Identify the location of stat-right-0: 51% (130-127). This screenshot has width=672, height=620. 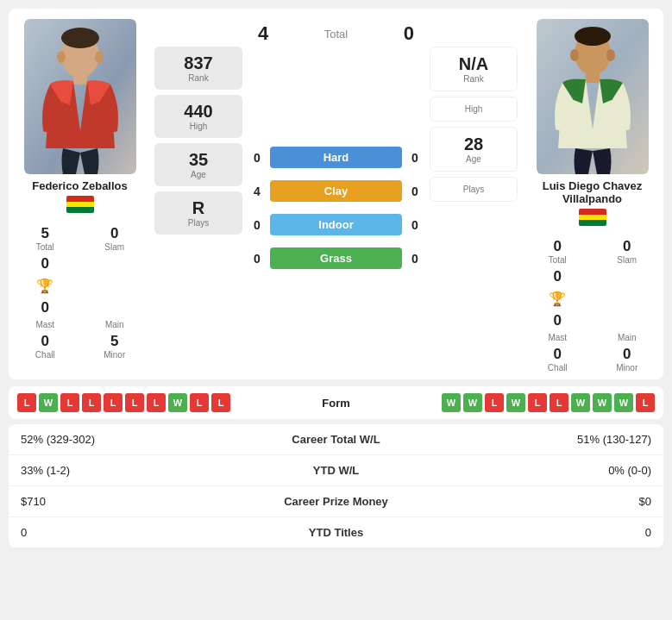
(542, 440).